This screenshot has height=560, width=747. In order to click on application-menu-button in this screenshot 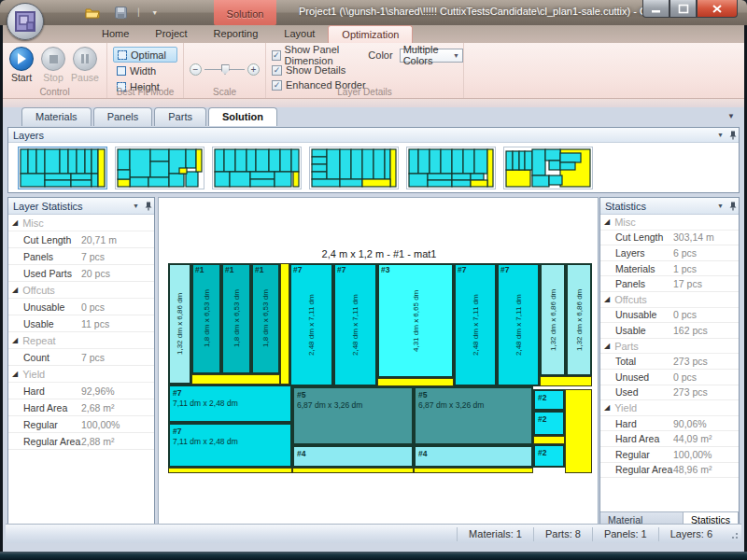, I will do `click(25, 21)`.